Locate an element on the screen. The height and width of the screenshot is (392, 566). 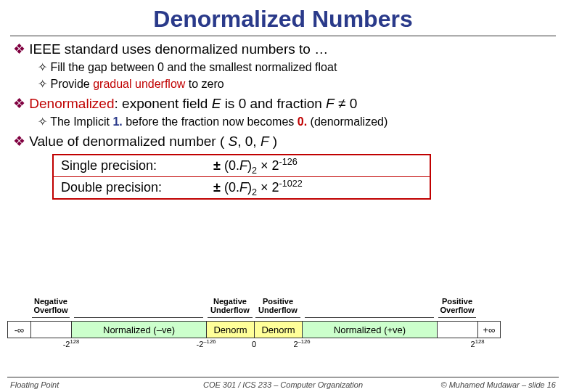
text: : exponent field is located at coordinates (163, 103).